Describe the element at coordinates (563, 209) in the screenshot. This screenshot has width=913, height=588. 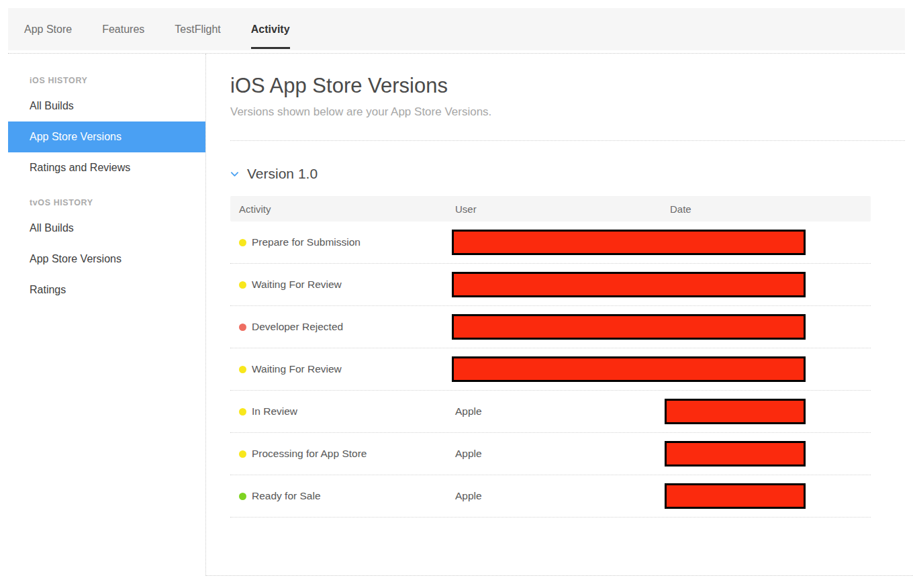
I see `column-header-user: User` at that location.